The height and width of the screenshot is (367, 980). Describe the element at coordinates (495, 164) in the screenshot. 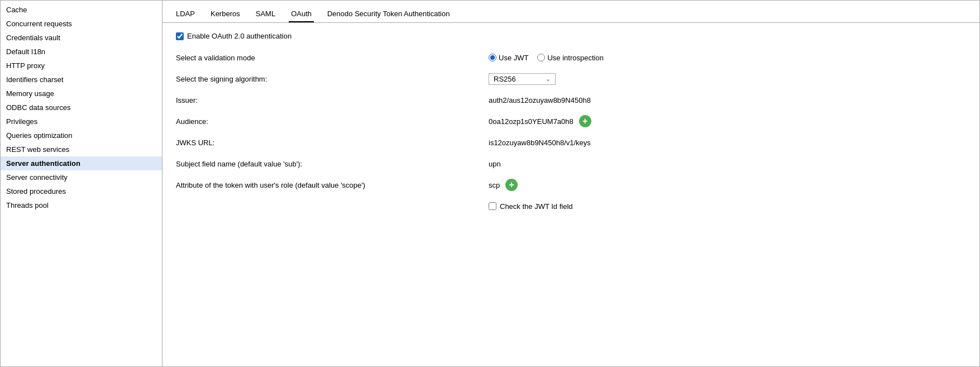

I see `subject-field-text: upn` at that location.